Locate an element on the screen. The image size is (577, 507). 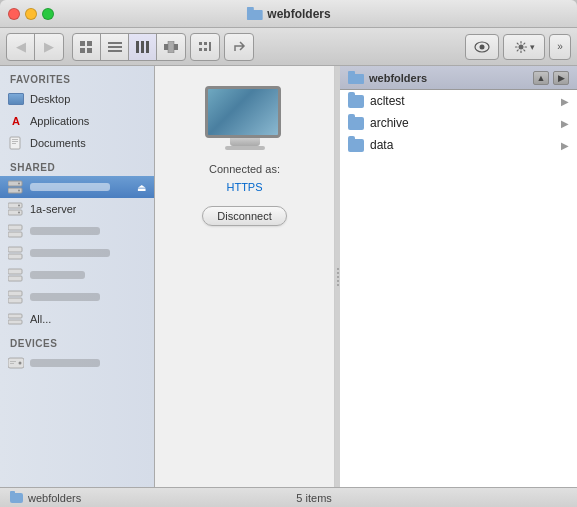
monitor-base is located at coordinates (245, 142).